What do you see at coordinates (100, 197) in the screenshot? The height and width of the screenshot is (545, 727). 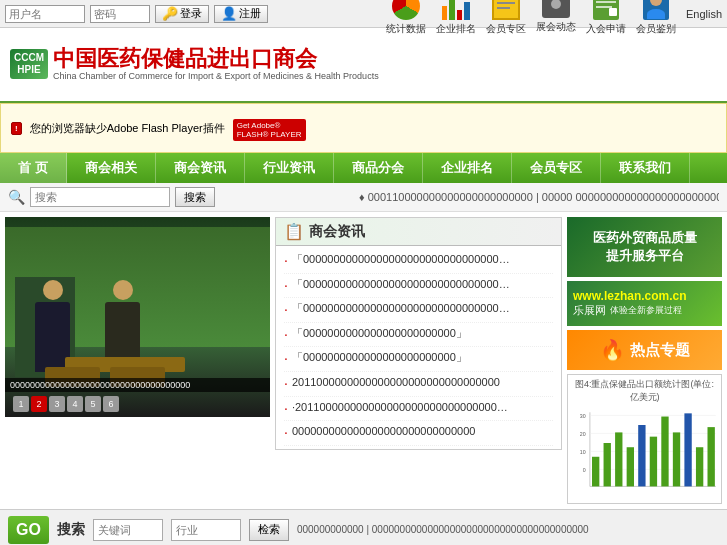 I see `main-search-input` at bounding box center [100, 197].